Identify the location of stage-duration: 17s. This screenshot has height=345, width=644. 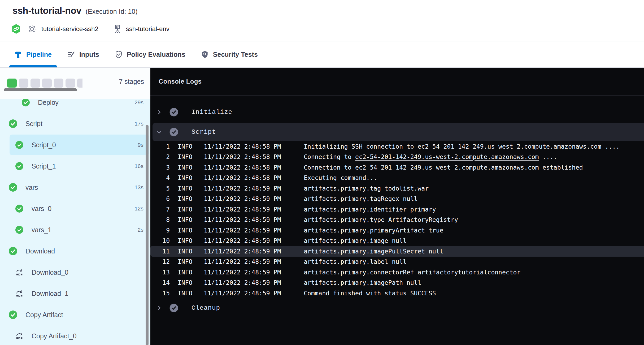
(139, 124).